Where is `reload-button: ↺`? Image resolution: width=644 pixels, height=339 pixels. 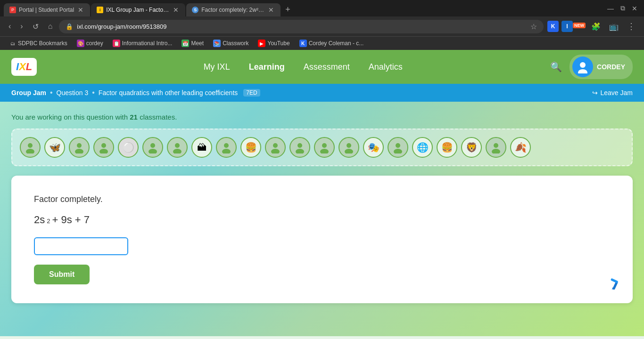
reload-button: ↺ is located at coordinates (36, 26).